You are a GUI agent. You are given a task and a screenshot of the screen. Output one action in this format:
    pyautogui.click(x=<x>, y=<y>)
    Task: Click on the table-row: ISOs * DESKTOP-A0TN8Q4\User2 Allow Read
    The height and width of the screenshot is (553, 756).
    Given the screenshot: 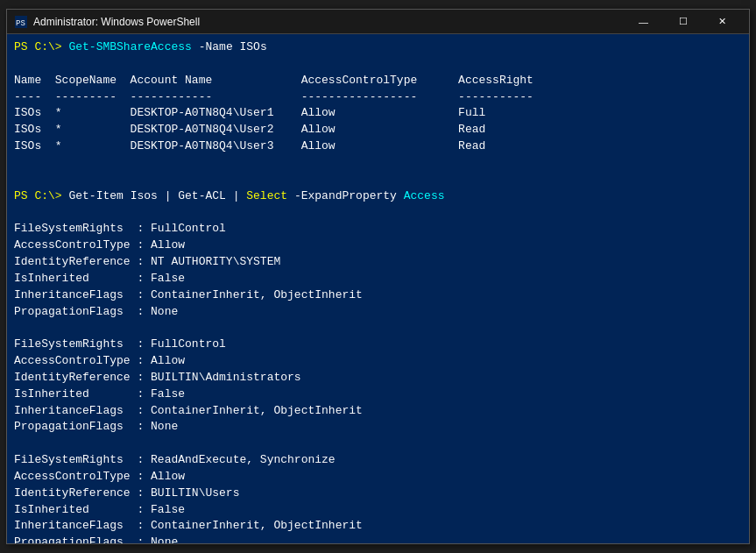 What is the action you would take?
    pyautogui.click(x=378, y=130)
    